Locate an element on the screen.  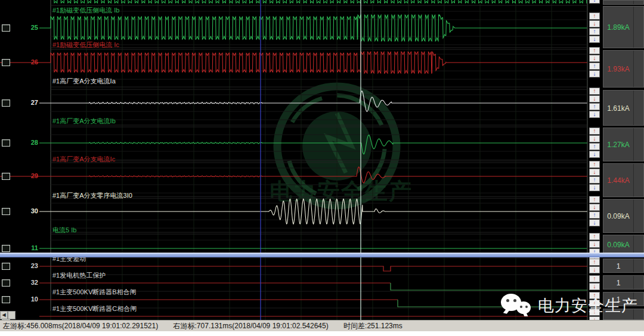
channel-label-29: #1高厂变A分支电流Ic is located at coordinates (83, 160).